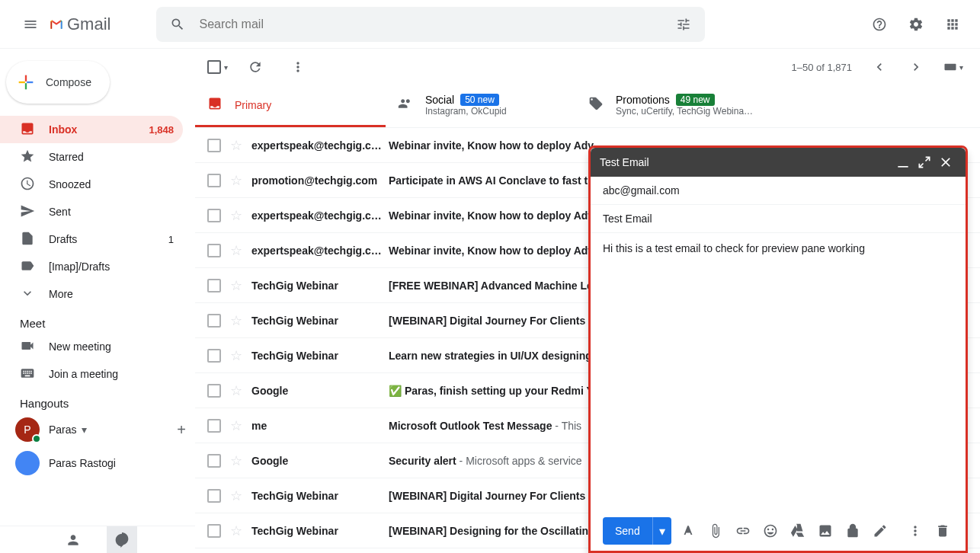 The width and height of the screenshot is (980, 553). What do you see at coordinates (218, 67) in the screenshot?
I see `select-all-checkbox: ▾` at bounding box center [218, 67].